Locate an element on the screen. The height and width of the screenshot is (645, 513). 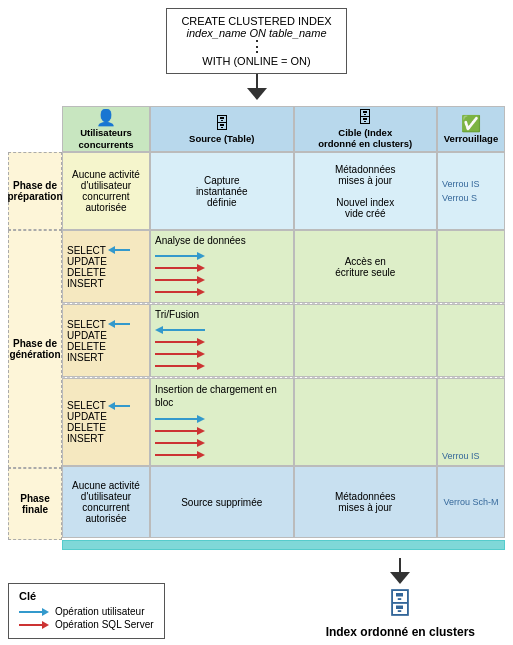
fin-verrou-badge: Verrou Sch-M is located at coordinates (470, 502).